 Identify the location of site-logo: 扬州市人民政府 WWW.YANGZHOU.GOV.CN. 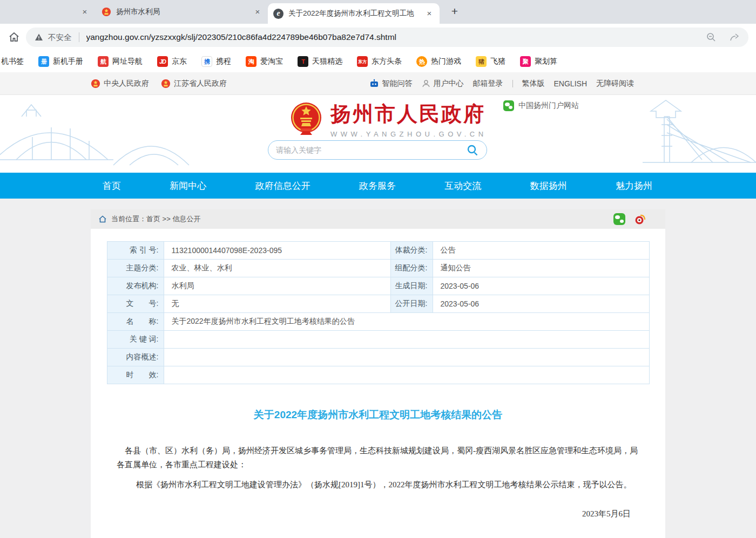
(388, 119).